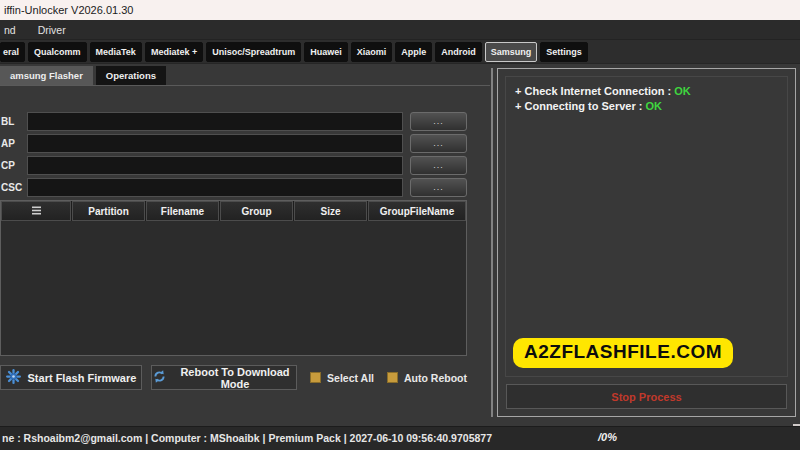 The image size is (800, 450). What do you see at coordinates (234, 211) in the screenshot?
I see `partition-table-header: Partition Filename Group Size GroupFileN…` at bounding box center [234, 211].